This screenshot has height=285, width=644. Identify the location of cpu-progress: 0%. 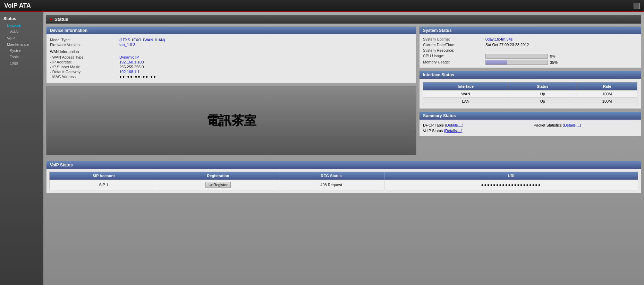
(520, 56).